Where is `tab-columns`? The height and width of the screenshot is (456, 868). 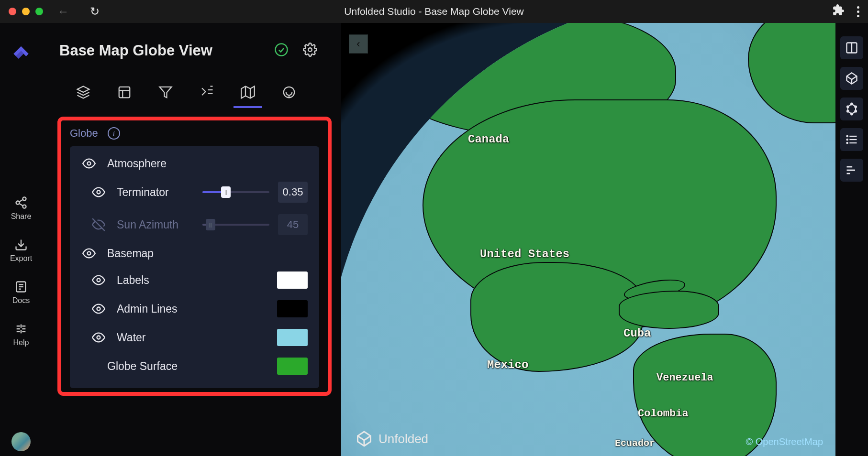 tab-columns is located at coordinates (124, 92).